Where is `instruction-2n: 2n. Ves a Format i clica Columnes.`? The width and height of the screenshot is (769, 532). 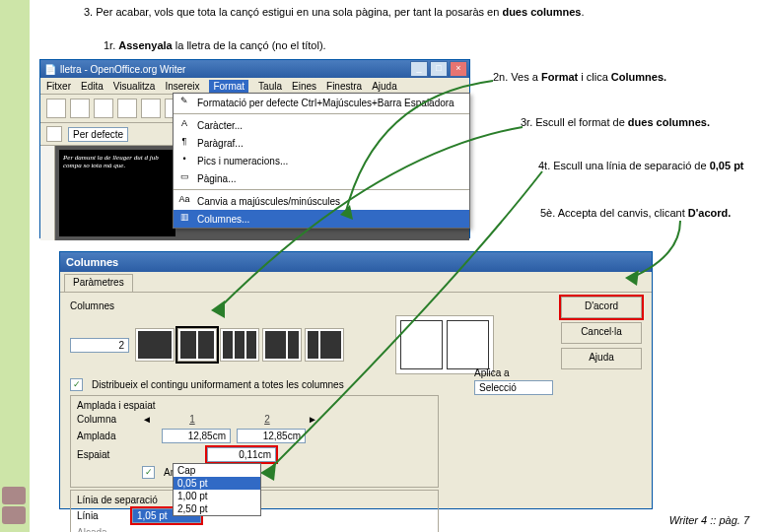
instruction-2n: 2n. Ves a Format i clica Columnes. is located at coordinates (580, 77).